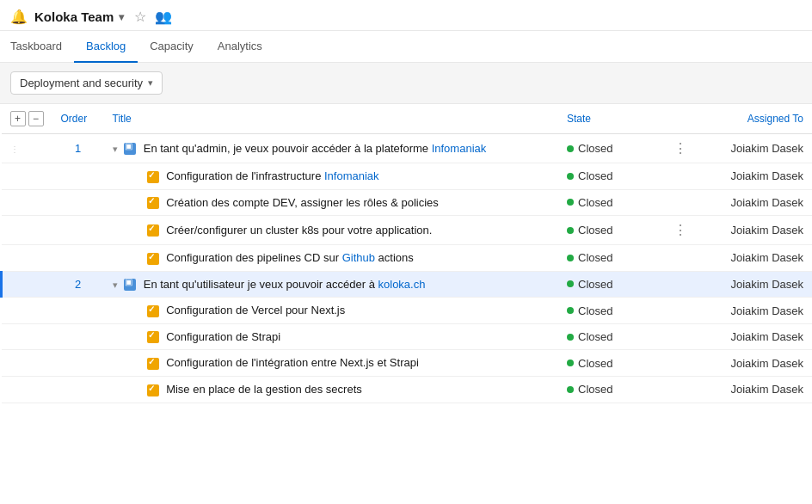  What do you see at coordinates (14, 150) in the screenshot?
I see `drag-icon: ⋮` at bounding box center [14, 150].